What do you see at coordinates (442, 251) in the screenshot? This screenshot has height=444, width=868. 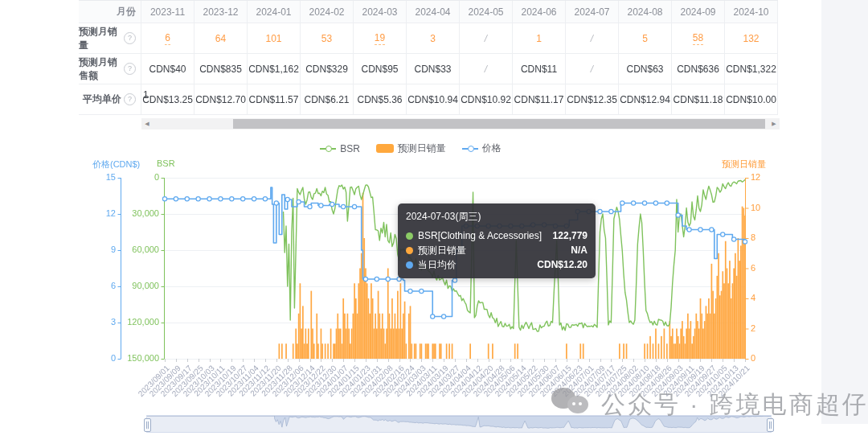 I see `tooltip-label: 预测日销量` at bounding box center [442, 251].